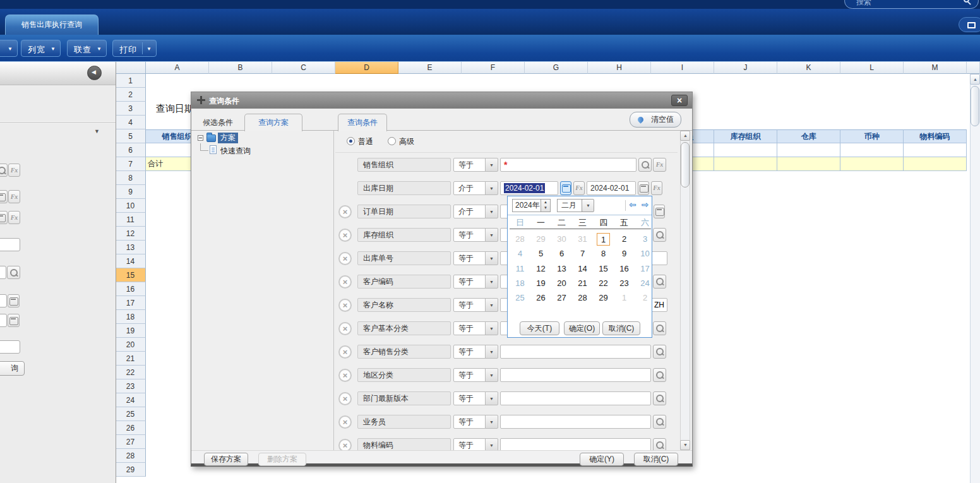 The width and height of the screenshot is (980, 483). Describe the element at coordinates (685, 445) in the screenshot. I see `scroll-down-button` at that location.